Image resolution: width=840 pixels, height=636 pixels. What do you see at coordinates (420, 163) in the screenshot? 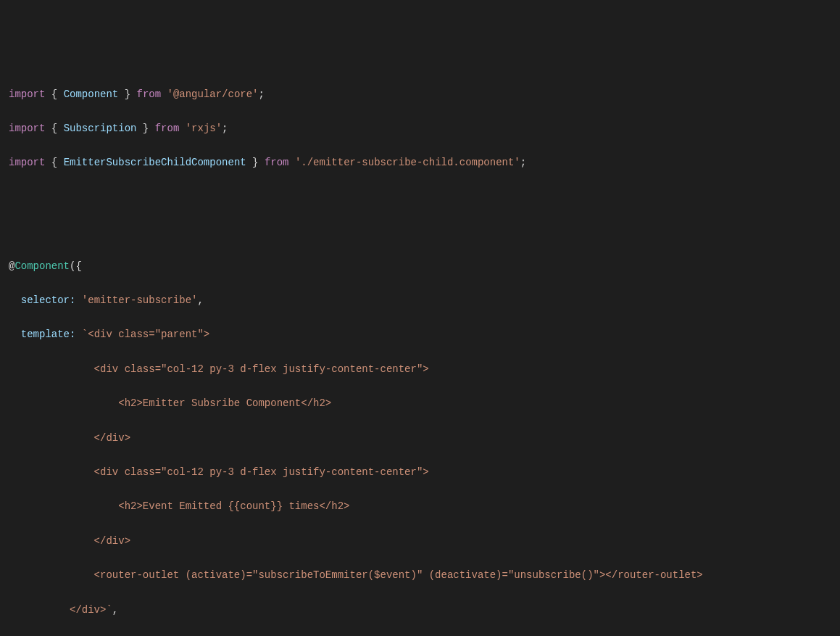
I see `code-line: import { EmitterSubscribeChildComponent …` at bounding box center [420, 163].